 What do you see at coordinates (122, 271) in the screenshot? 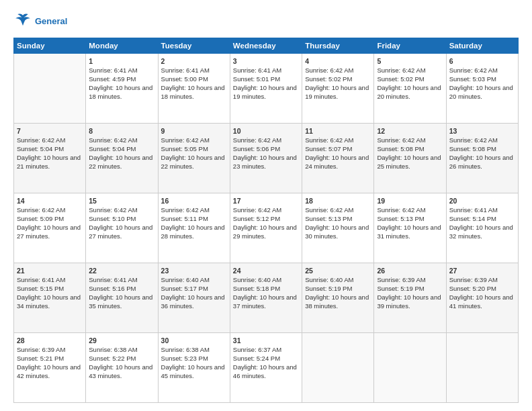
I see `day-number: 22` at bounding box center [122, 271].